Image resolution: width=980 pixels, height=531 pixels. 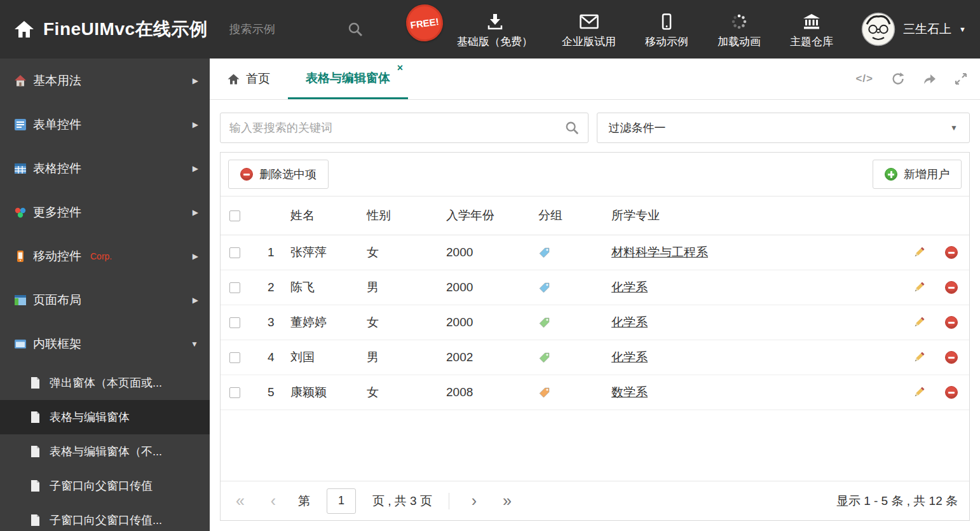 I want to click on sidebar-subitem-grid-edit-window-2: 表格与编辑窗体（不..., so click(x=105, y=452).